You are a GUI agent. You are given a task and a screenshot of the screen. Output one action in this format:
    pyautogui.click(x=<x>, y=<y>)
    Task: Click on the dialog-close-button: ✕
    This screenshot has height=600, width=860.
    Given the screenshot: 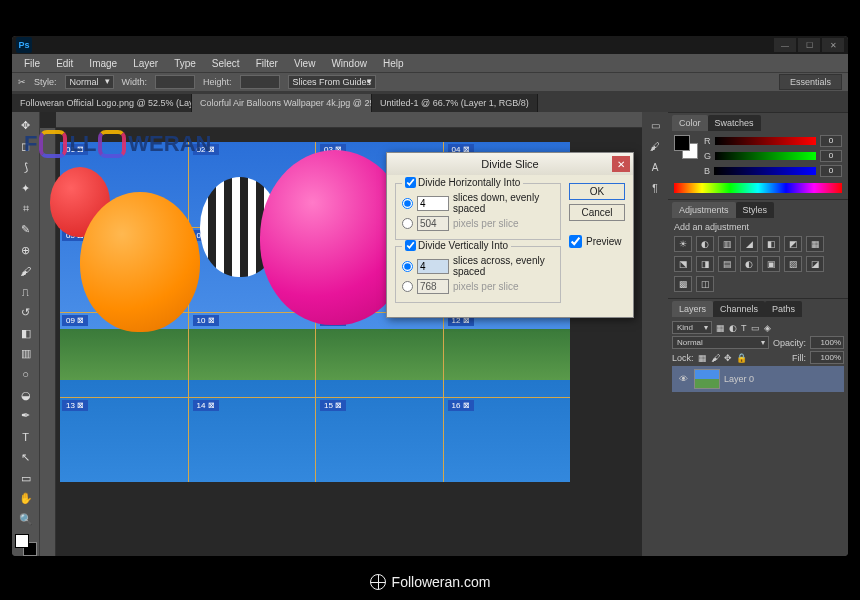 What is the action you would take?
    pyautogui.click(x=621, y=164)
    